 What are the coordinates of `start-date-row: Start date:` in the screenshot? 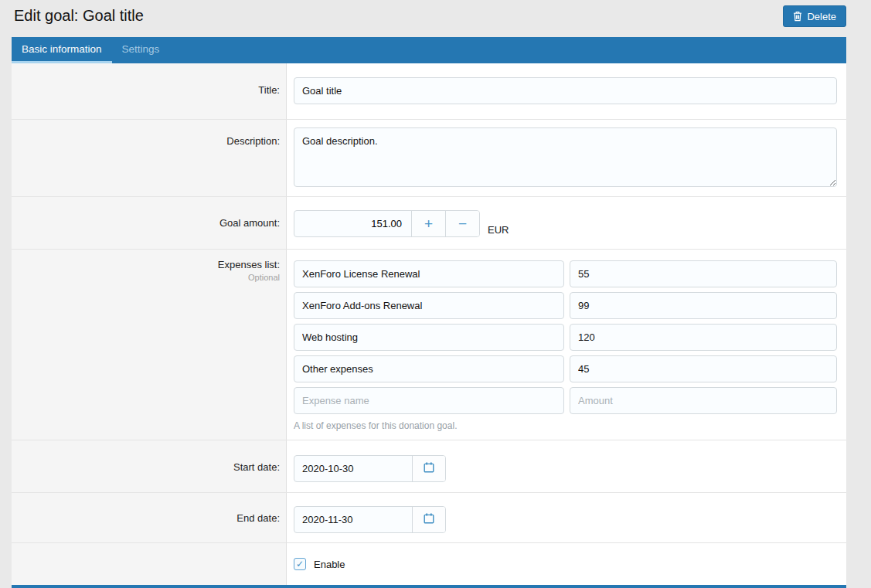 It's located at (429, 467).